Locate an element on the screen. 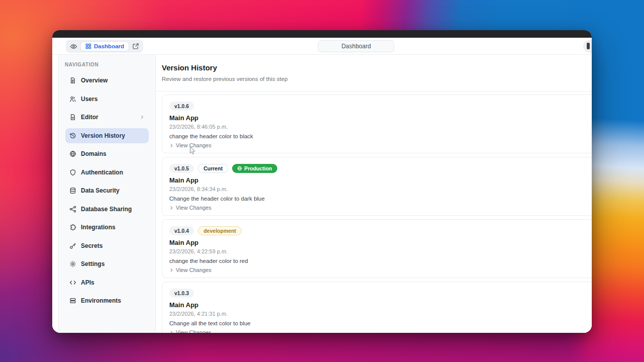 The width and height of the screenshot is (644, 362). page-subtitle: Review and restore previous versions of … is located at coordinates (377, 79).